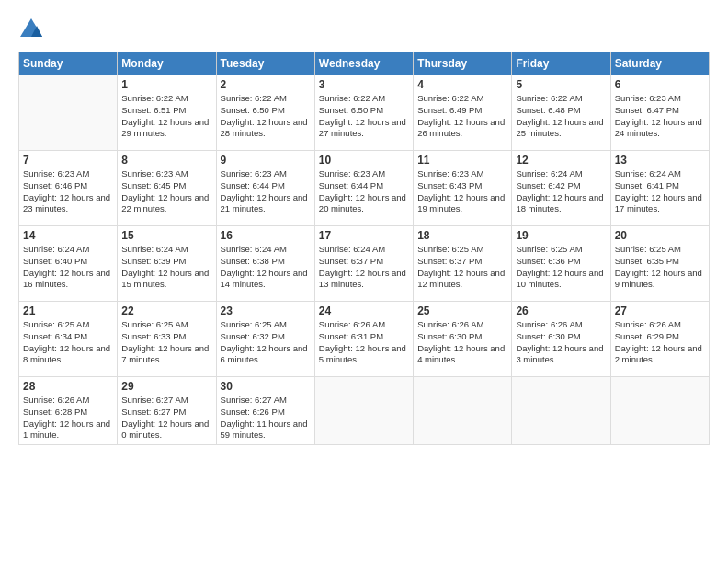  I want to click on day-cell: 28Sunrise: 6:26 AM Sunset: 6:28 PM Dayli…, so click(68, 411).